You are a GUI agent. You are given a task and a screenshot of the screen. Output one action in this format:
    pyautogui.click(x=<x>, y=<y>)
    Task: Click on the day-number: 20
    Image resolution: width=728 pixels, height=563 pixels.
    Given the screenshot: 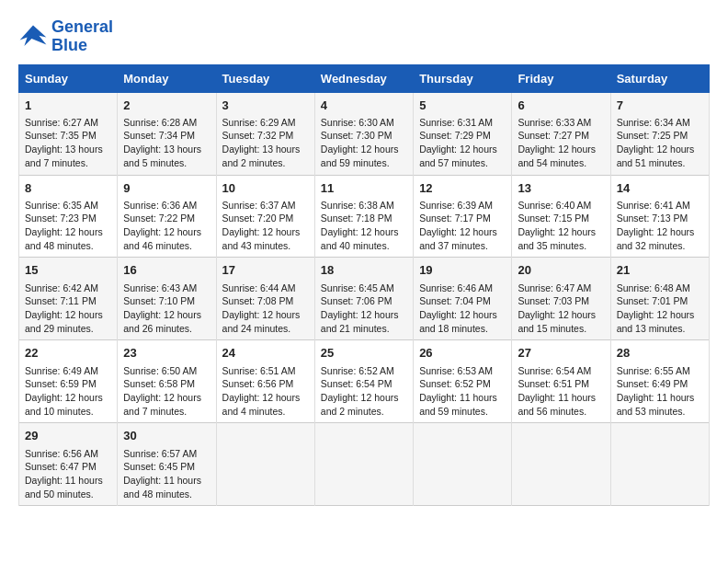 What is the action you would take?
    pyautogui.click(x=561, y=270)
    